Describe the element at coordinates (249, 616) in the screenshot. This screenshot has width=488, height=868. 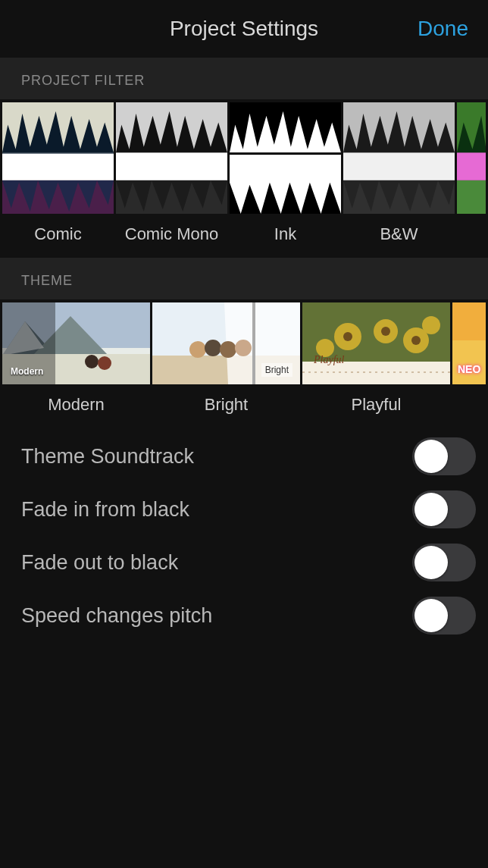
I see `setting-row-speed-pitch: Speed changes pitch` at that location.